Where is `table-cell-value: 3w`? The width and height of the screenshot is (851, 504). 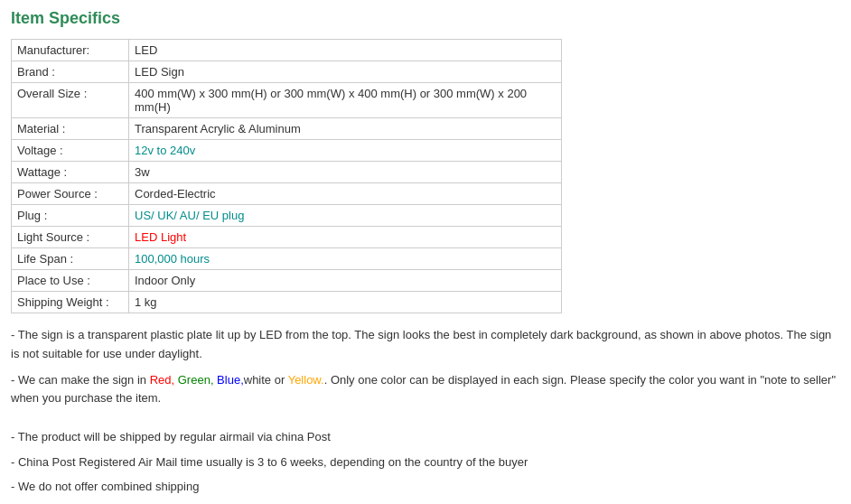 table-cell-value: 3w is located at coordinates (345, 173).